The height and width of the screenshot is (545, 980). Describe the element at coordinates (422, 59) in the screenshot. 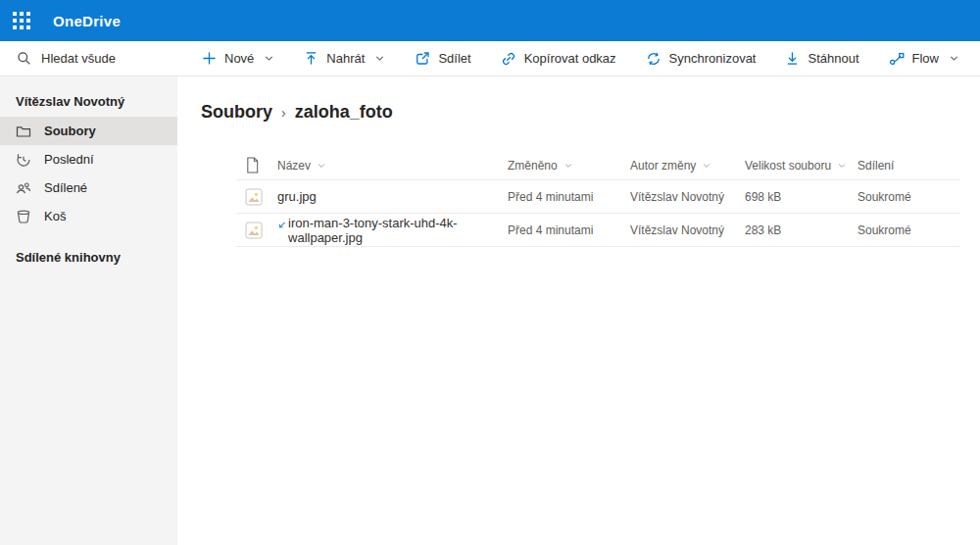

I see `share-icon` at that location.